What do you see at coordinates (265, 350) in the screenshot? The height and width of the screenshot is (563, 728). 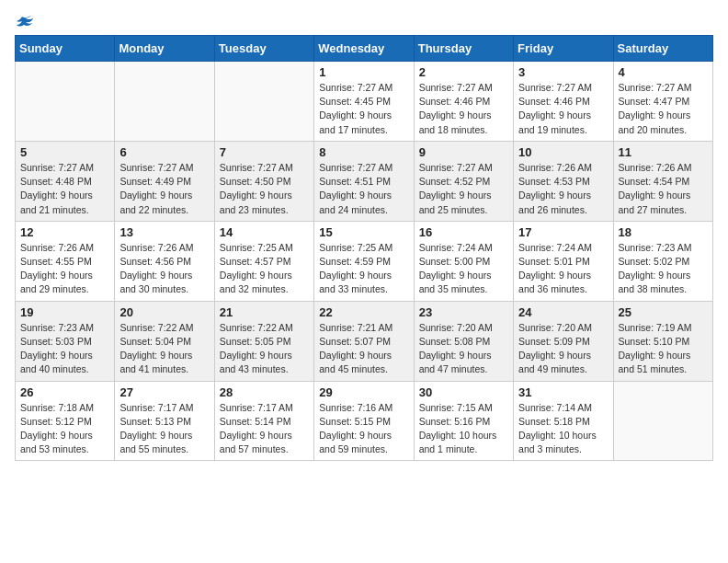 I see `day-info: Sunrise: 7:22 AM Sunset: 5:05 PM Dayligh…` at bounding box center [265, 350].